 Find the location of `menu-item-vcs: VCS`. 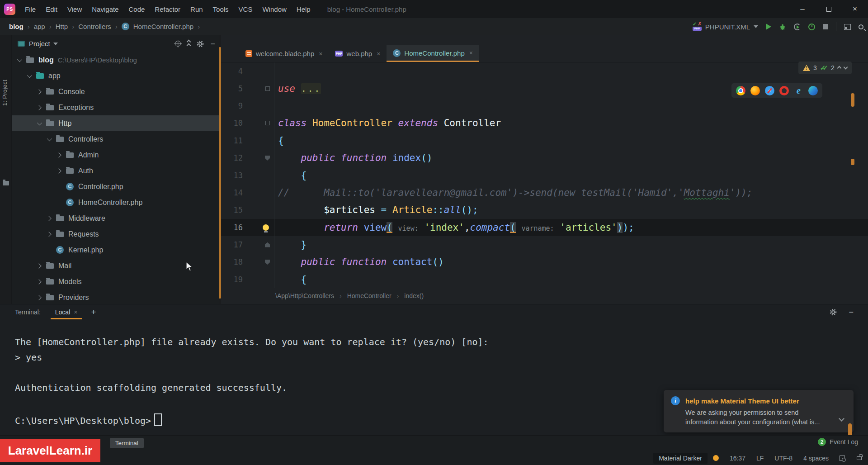

menu-item-vcs: VCS is located at coordinates (246, 9).